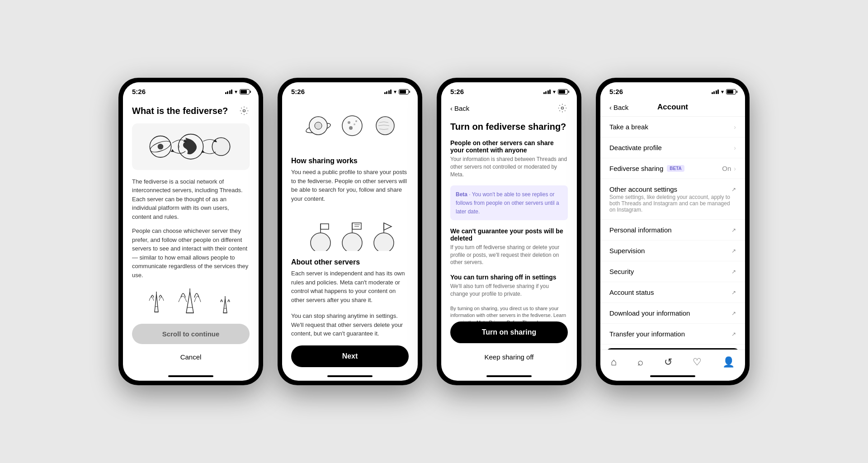 Image resolution: width=868 pixels, height=463 pixels. Describe the element at coordinates (451, 109) in the screenshot. I see `chevron-left-icon-3: ‹` at that location.